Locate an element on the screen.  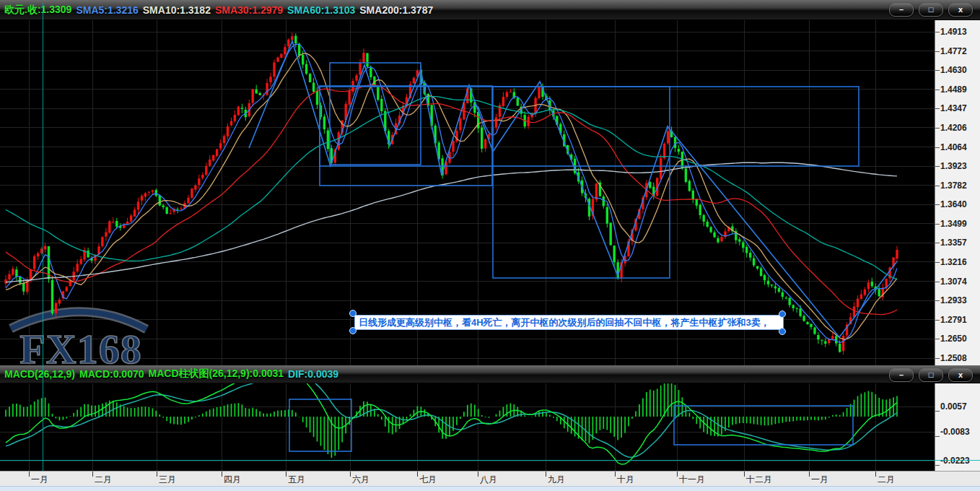
price-tick-label: 1.2933 is located at coordinates (954, 300).